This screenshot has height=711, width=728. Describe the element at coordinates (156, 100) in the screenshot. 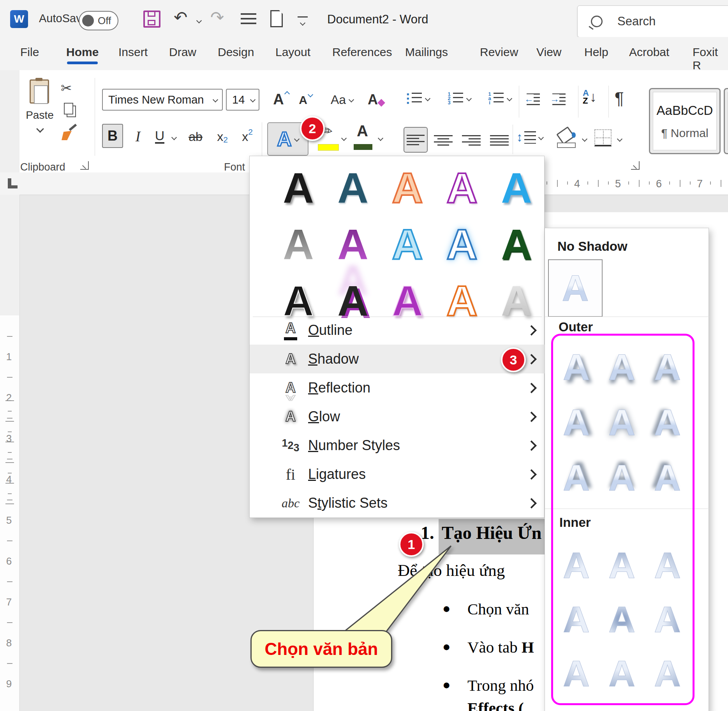

I see `font-name-value: Times New Roman` at that location.